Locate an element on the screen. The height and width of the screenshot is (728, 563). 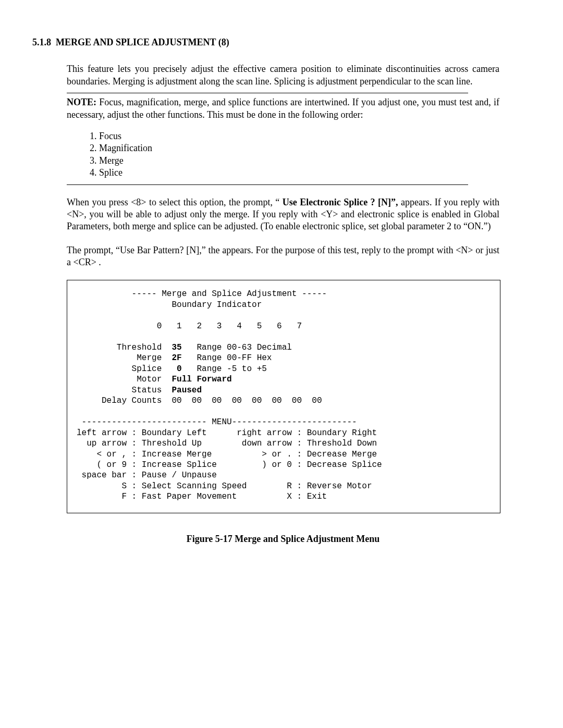
note-text: Focus, magnification, merge, and splice … is located at coordinates (283, 108).